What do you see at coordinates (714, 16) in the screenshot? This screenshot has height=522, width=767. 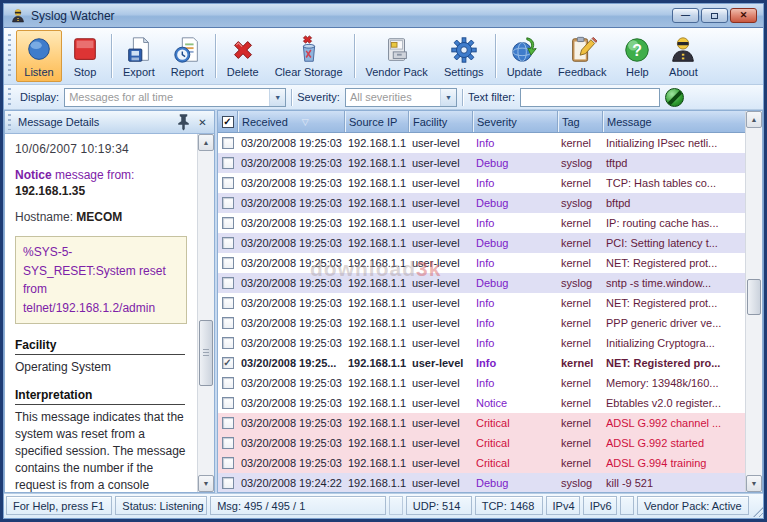 I see `maximize-button` at bounding box center [714, 16].